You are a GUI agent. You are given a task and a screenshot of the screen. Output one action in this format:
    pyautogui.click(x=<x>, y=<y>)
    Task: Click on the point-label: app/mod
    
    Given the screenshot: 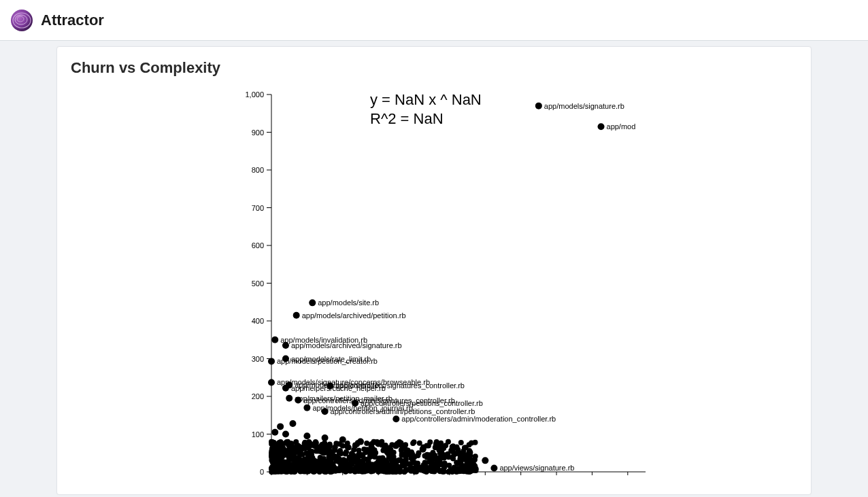 What is the action you would take?
    pyautogui.click(x=622, y=126)
    